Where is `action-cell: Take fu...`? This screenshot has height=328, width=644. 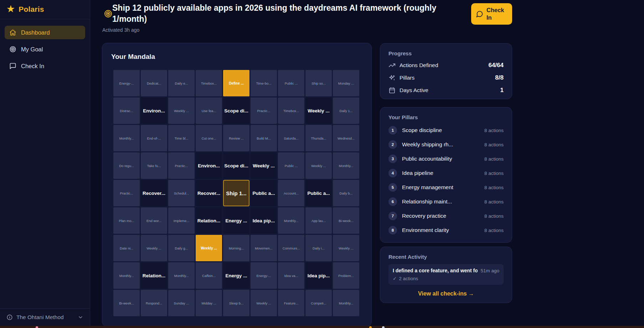 action-cell: Take fu... is located at coordinates (154, 166).